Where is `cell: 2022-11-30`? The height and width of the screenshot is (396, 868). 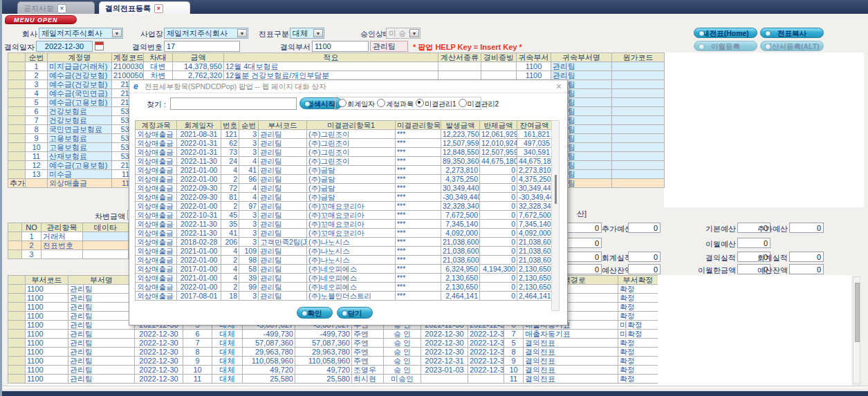
cell: 2022-11-30 is located at coordinates (199, 162).